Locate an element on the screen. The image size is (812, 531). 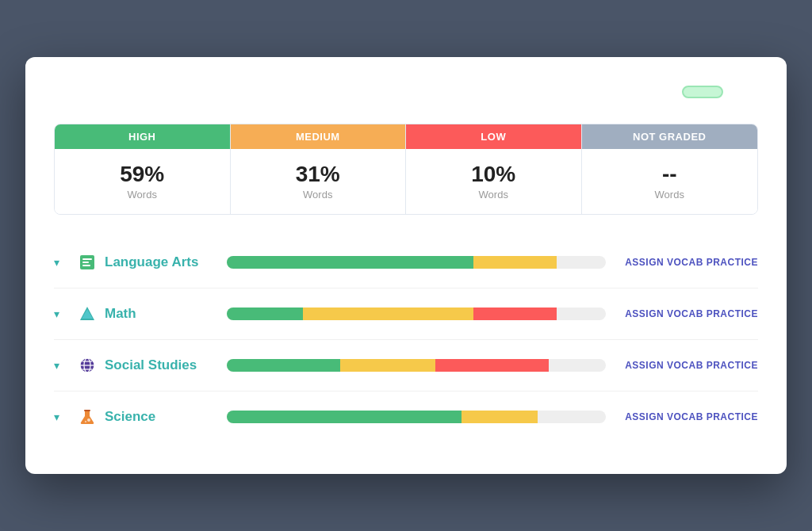
word-exposures-stat is located at coordinates (333, 100).